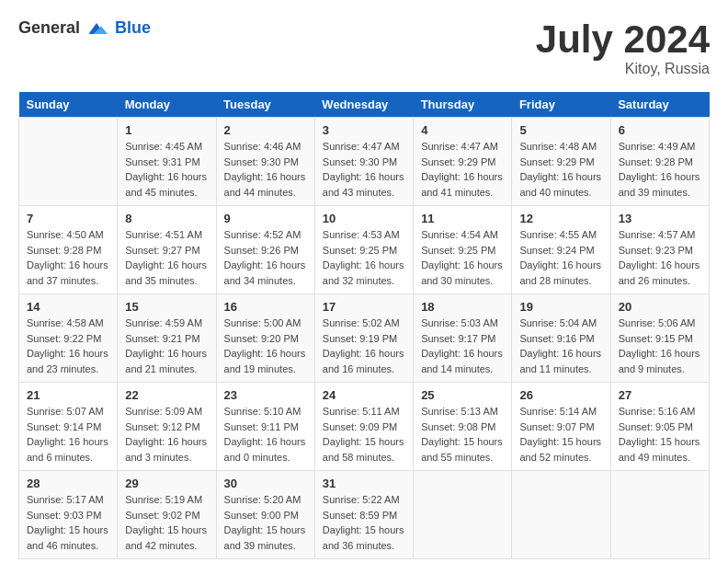 This screenshot has height=563, width=728. I want to click on col-header-monday: Monday, so click(167, 105).